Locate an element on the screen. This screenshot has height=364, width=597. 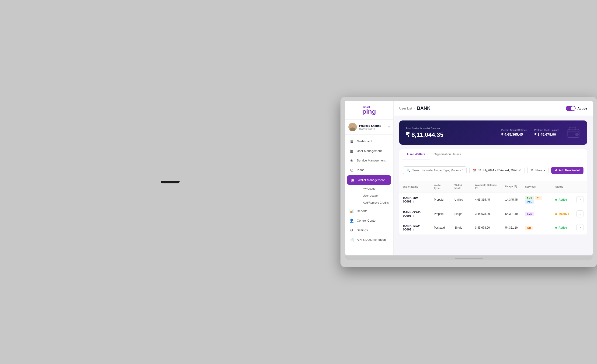
col-available-balance: Available Balance (₹) is located at coordinates (486, 187).